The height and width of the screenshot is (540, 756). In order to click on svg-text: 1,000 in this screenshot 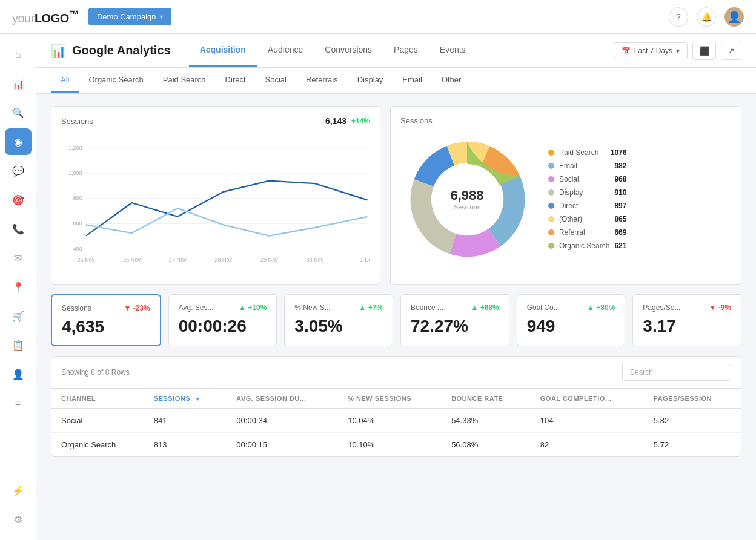, I will do `click(75, 173)`.